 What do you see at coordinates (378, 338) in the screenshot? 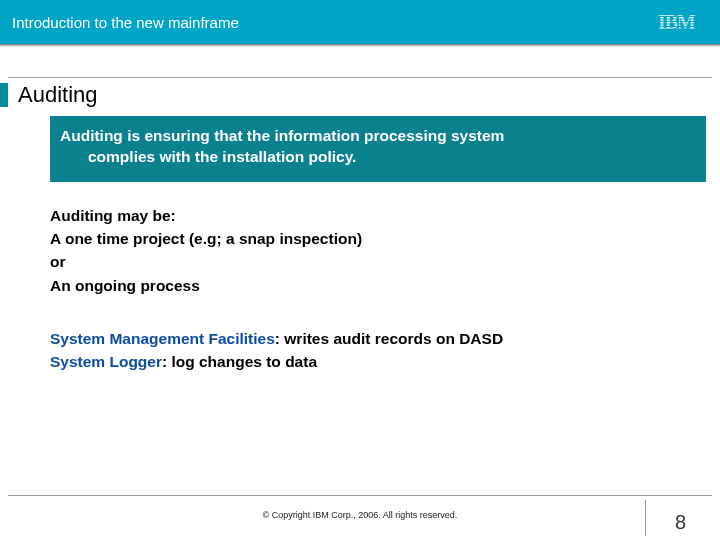
I see `smf-line: System Management Facilities: writes aud…` at bounding box center [378, 338].